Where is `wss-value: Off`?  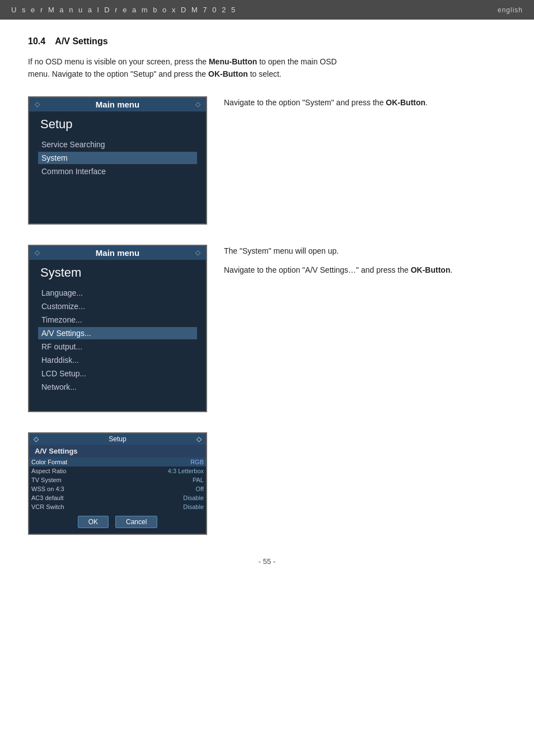 wss-value: Off is located at coordinates (162, 489).